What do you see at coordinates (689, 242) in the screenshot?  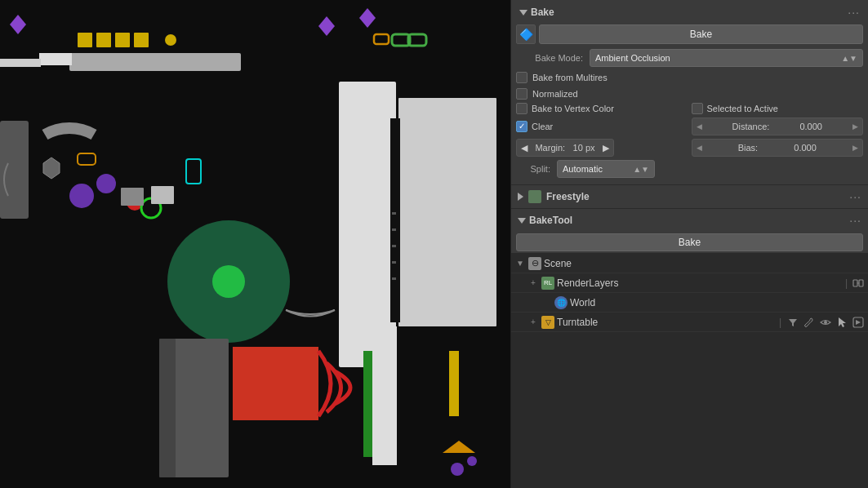 I see `baketool-bake-button: Bake` at bounding box center [689, 242].